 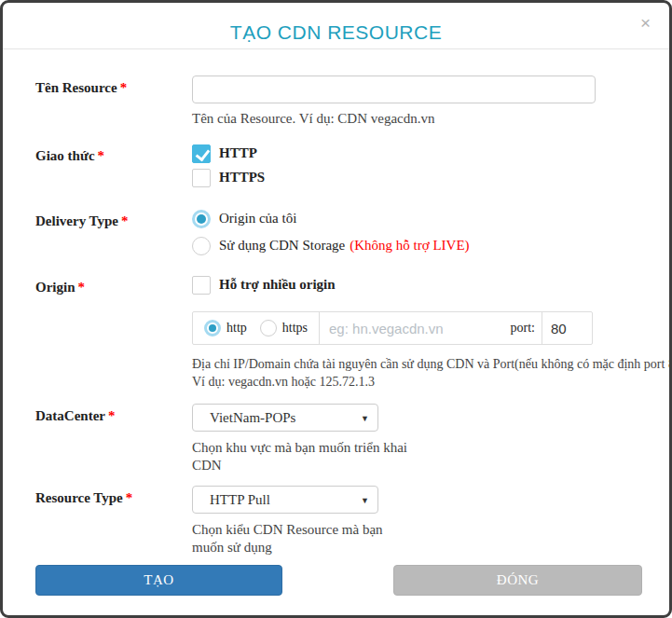 I want to click on delivery-type-row: Delivery Type* Origin của tôi Sử dụng CD…, so click(x=343, y=232).